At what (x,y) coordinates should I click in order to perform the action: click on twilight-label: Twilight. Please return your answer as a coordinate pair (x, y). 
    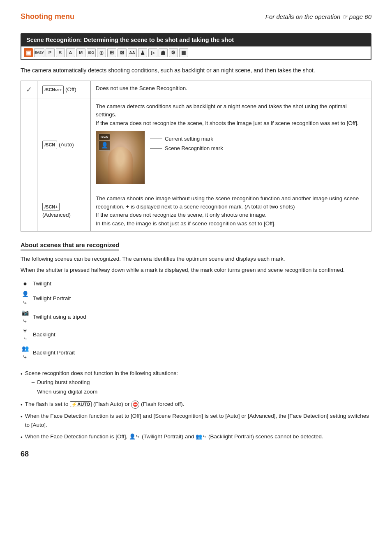
    Looking at the image, I should click on (42, 284).